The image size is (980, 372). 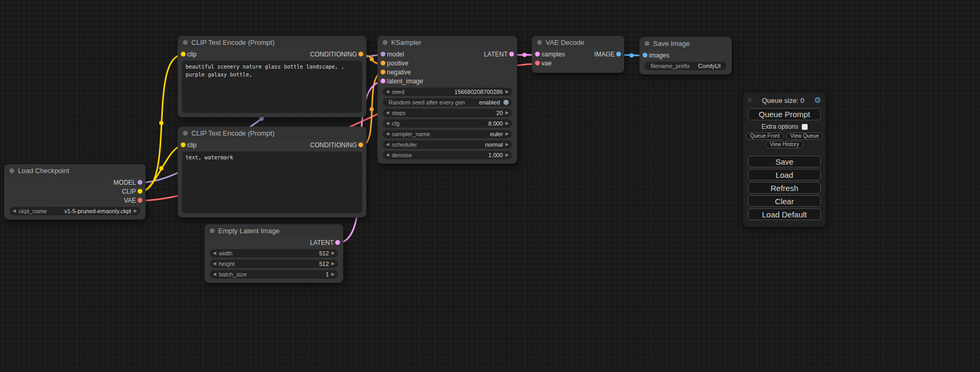 I want to click on node-title-bar: Save Image, so click(x=685, y=43).